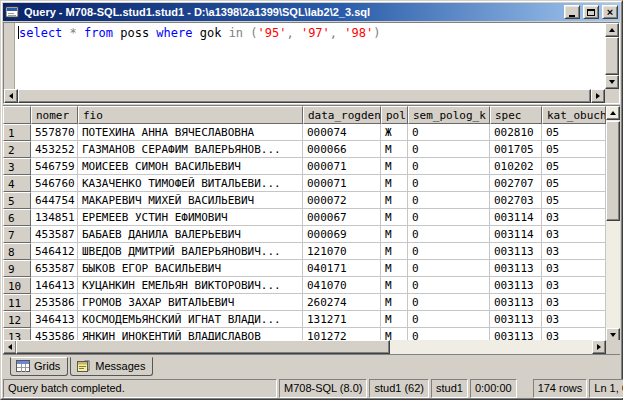 The width and height of the screenshot is (623, 400). What do you see at coordinates (342, 334) in the screenshot?
I see `grid-cell: 101272` at bounding box center [342, 334].